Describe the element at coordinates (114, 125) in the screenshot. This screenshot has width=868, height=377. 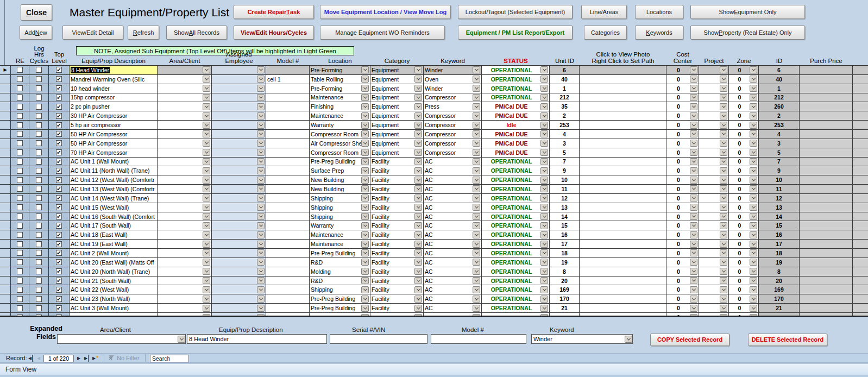
I see `cell-desc: 5 hp air compressor` at that location.